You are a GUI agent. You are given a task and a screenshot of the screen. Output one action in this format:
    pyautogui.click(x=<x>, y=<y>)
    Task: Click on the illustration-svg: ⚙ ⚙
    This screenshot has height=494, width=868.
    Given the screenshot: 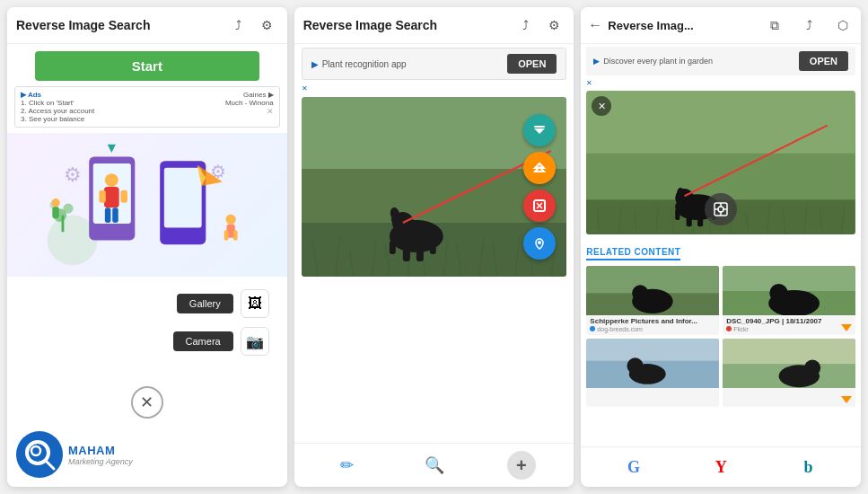 What is the action you would take?
    pyautogui.click(x=147, y=205)
    